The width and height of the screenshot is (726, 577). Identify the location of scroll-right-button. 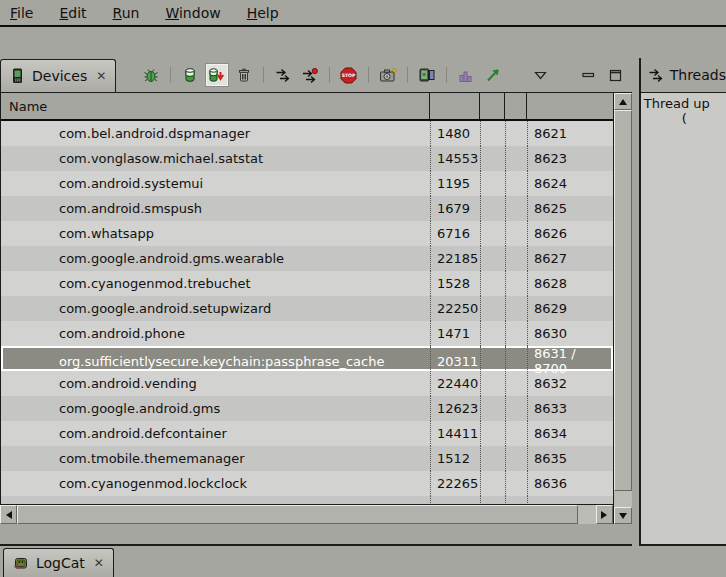
(604, 514).